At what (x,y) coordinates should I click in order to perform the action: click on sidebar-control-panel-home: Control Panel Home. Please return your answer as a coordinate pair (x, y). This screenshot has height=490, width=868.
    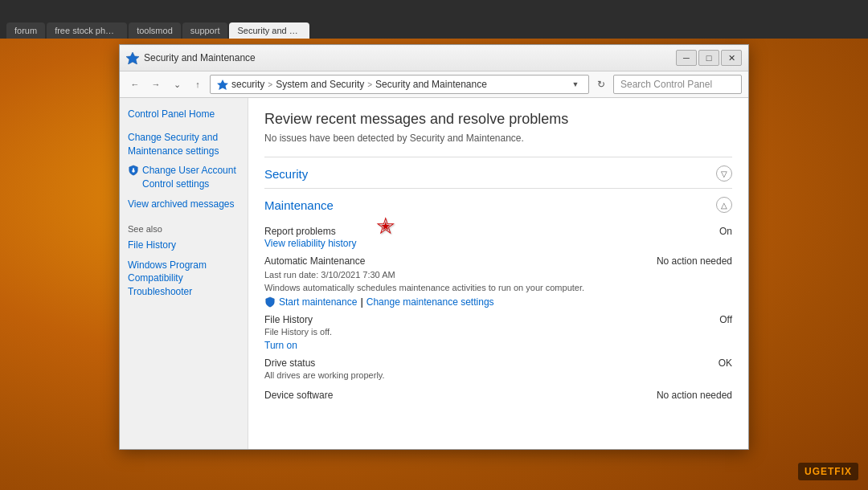
    Looking at the image, I should click on (183, 114).